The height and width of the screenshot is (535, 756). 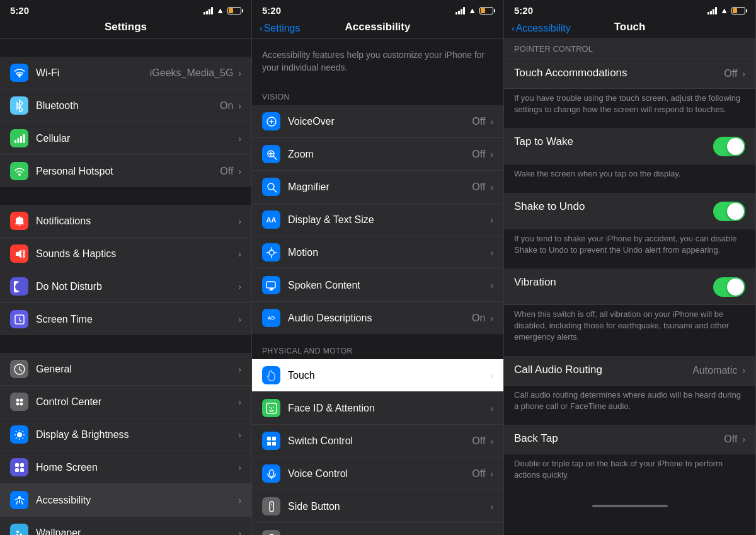 I want to click on zoom-label: Zoom, so click(x=380, y=154).